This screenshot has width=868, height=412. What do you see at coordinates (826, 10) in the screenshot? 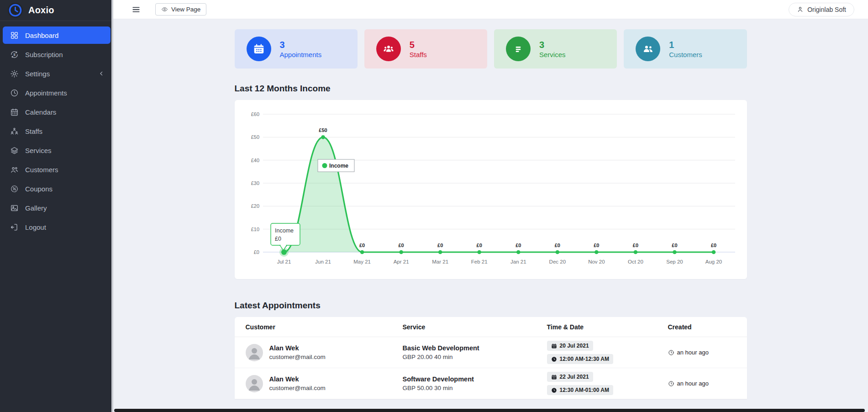
I see `account-label: Originlab Soft` at bounding box center [826, 10].